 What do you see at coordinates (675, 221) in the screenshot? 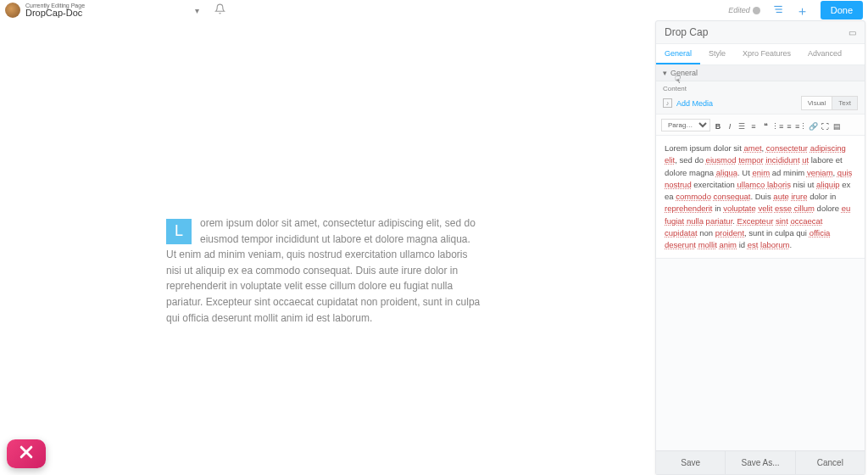
I see `spellcheck-word: fugiat` at bounding box center [675, 221].